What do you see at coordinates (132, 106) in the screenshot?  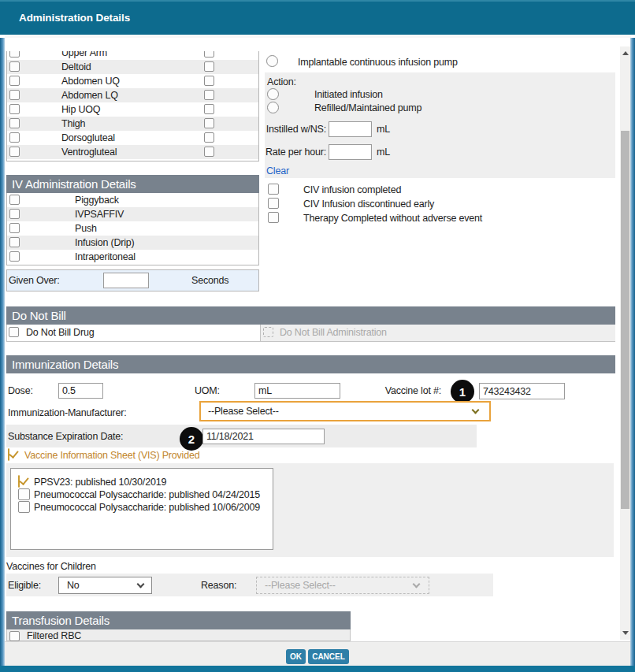 I see `body-sites-panel: Upper Arm Deltoid Abdomen UQ Abdomen LQ …` at bounding box center [132, 106].